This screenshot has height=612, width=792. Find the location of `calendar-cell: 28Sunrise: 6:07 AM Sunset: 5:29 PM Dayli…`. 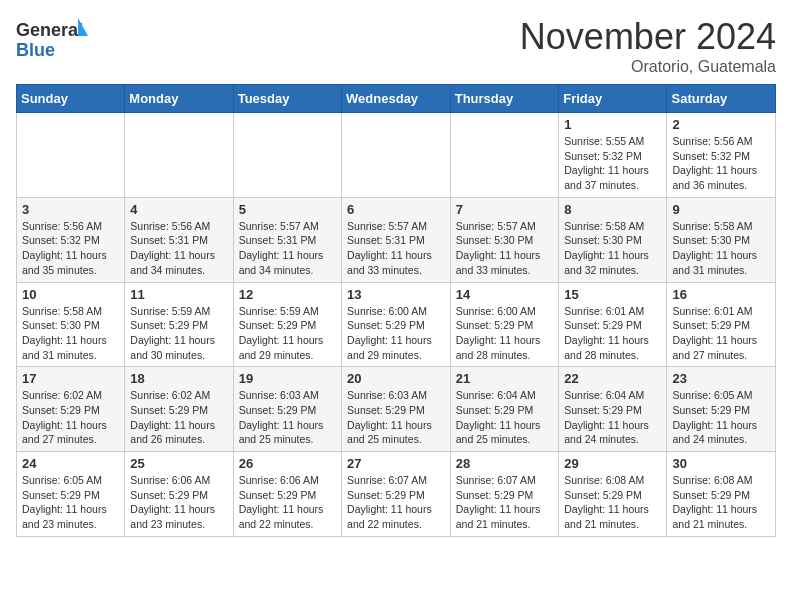

calendar-cell: 28Sunrise: 6:07 AM Sunset: 5:29 PM Dayli… is located at coordinates (504, 494).